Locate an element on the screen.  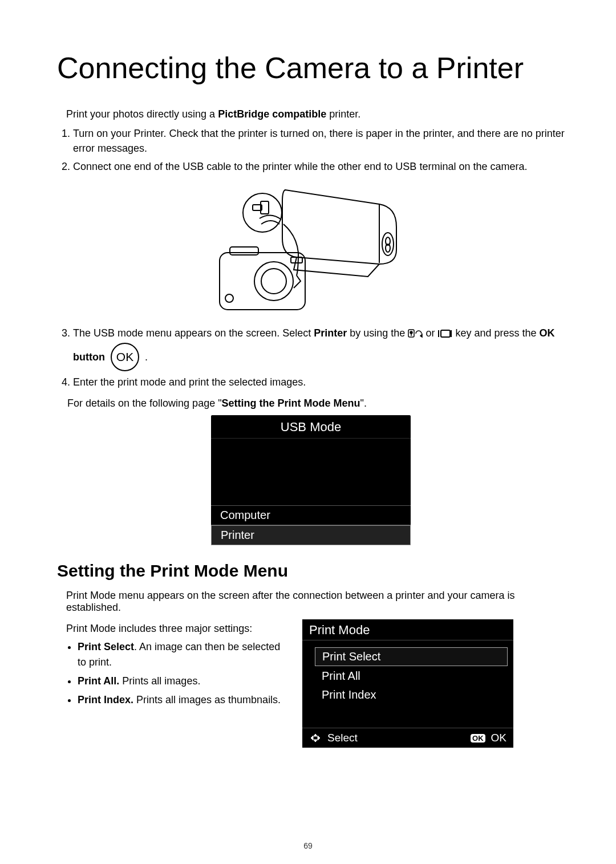
step3-text-a: The USB mode menu appears on the screen.… is located at coordinates (193, 333).